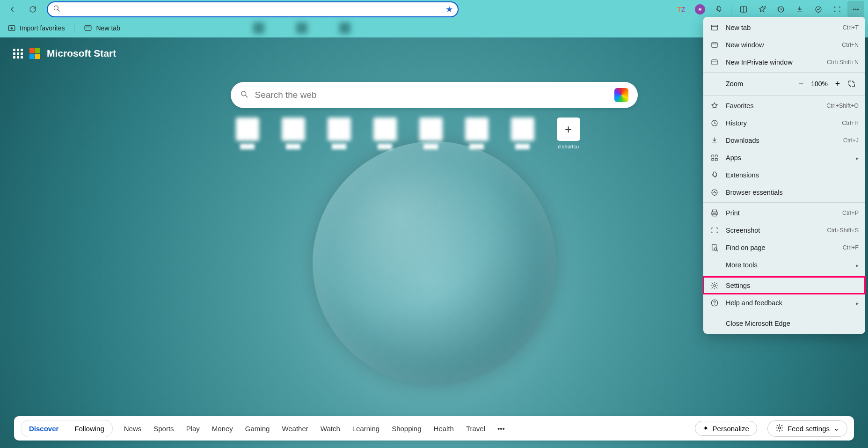 This screenshot has width=868, height=448. Describe the element at coordinates (784, 123) in the screenshot. I see `menu-history: History Ctrl+H` at that location.